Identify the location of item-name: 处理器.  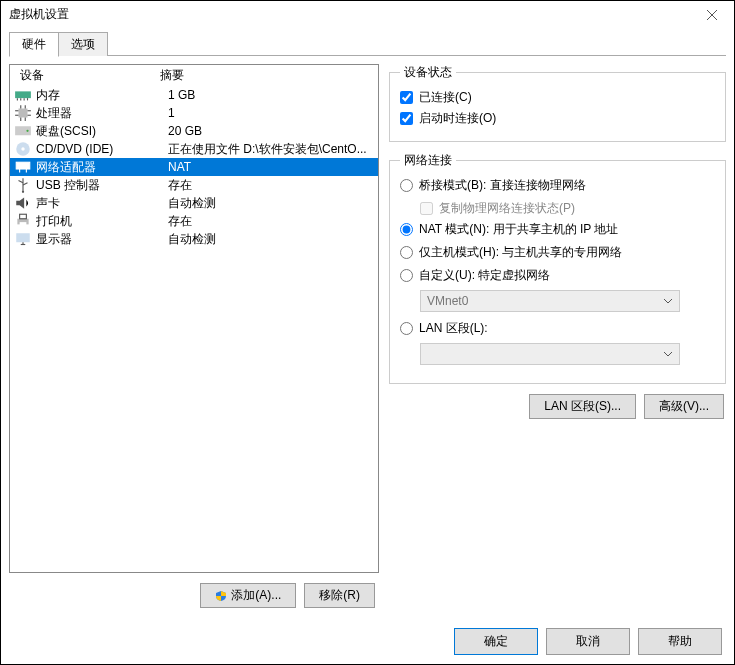
(102, 113).